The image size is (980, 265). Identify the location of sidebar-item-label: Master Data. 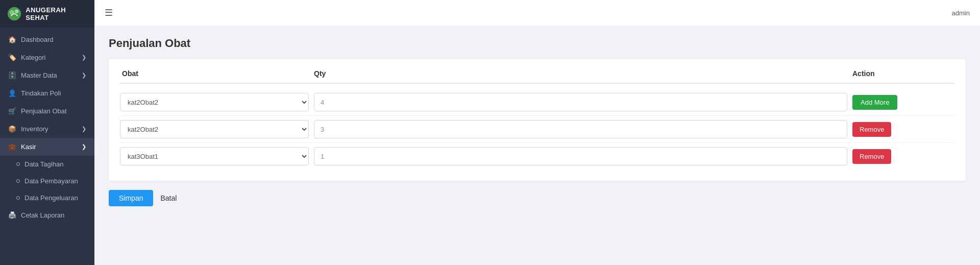
(39, 76).